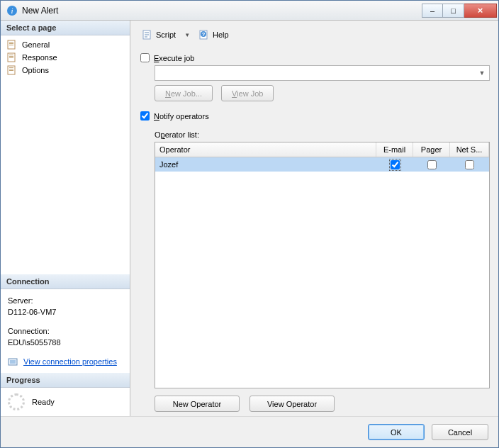 Image resolution: width=499 pixels, height=448 pixels. What do you see at coordinates (65, 332) in the screenshot?
I see `connection-label: Connection:` at bounding box center [65, 332].